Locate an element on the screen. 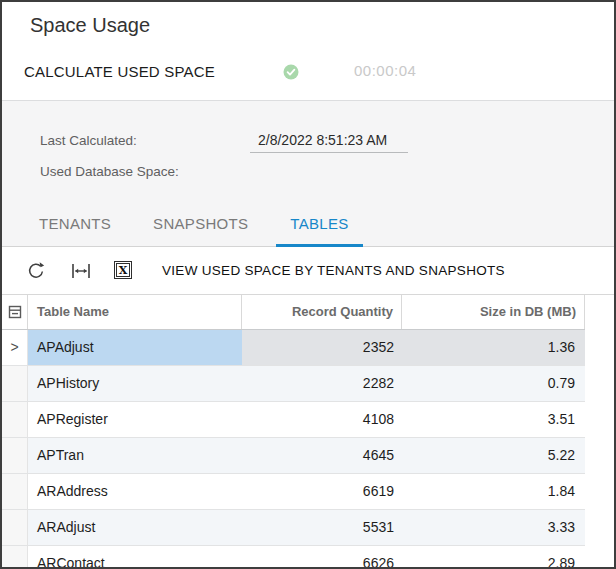 This screenshot has width=616, height=569. row-indicator-cell: > is located at coordinates (15, 348).